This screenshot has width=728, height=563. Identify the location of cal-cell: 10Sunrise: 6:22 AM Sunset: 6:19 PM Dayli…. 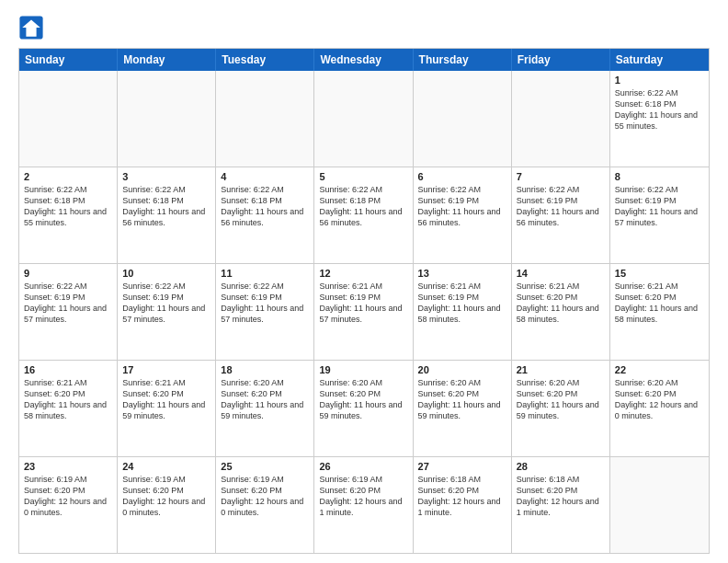
(167, 312).